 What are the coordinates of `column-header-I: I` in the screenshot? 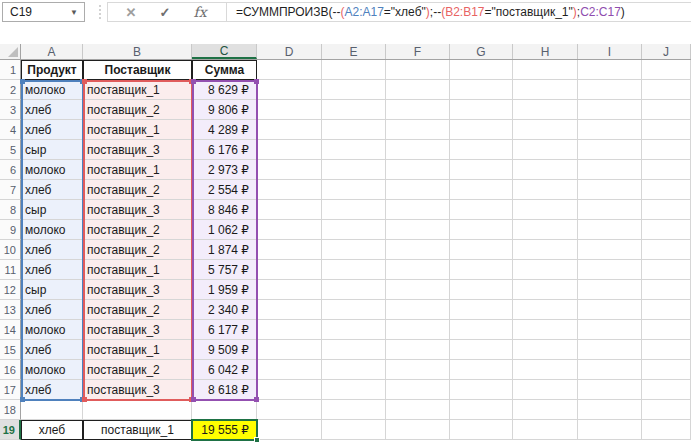 It's located at (610, 52).